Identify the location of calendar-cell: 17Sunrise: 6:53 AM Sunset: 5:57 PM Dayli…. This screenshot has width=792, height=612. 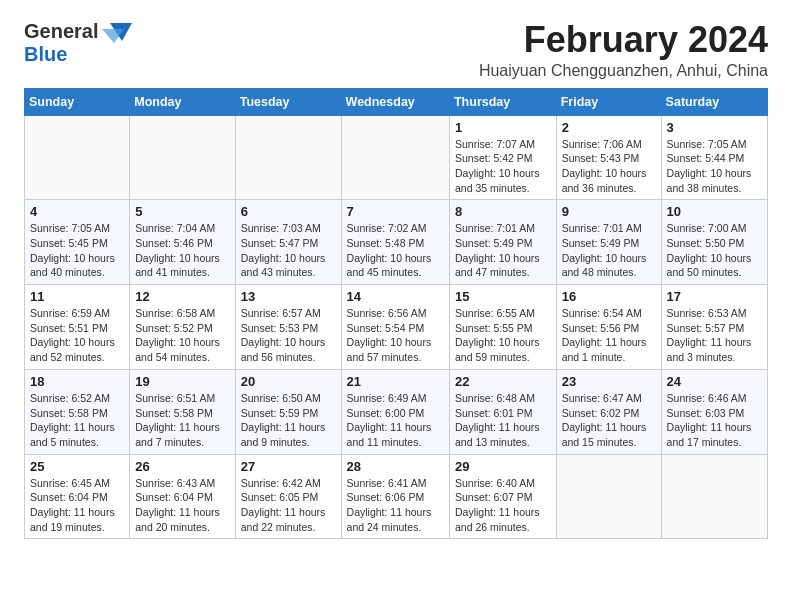
(714, 328).